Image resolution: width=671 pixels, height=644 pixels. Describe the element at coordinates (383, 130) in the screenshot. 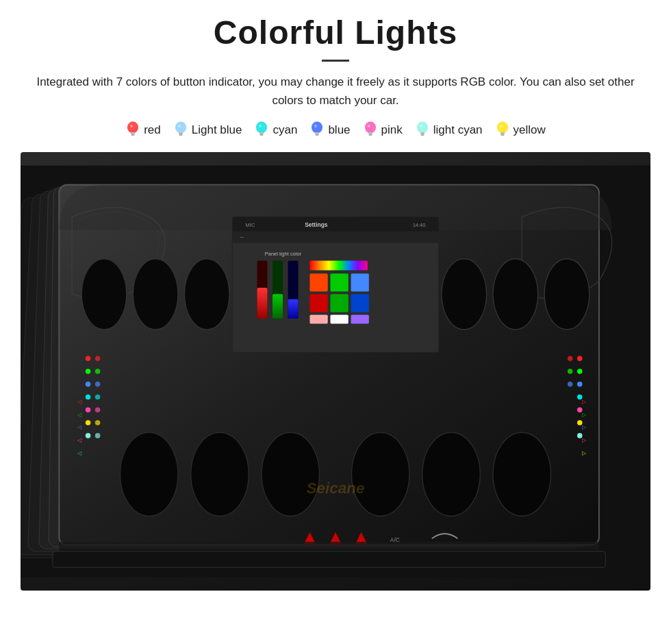

I see `color-item-pink: pink` at that location.